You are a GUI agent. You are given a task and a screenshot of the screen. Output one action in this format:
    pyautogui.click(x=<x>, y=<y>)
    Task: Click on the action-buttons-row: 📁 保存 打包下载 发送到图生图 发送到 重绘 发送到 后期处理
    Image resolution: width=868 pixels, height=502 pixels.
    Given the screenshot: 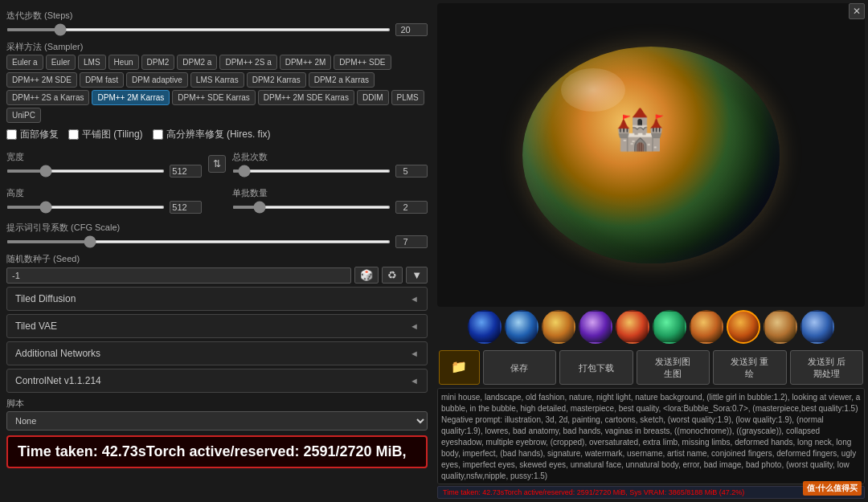 What is the action you would take?
    pyautogui.click(x=651, y=368)
    